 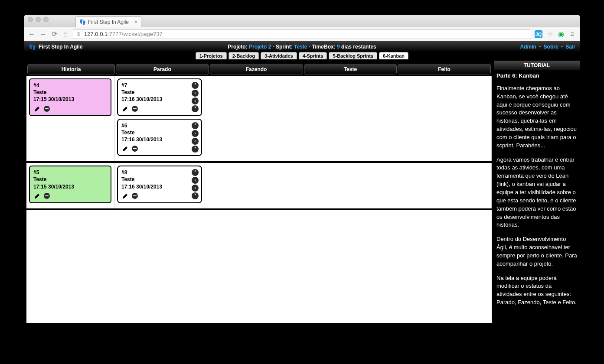 I want to click on app-header: 👣 First Step In Agile Projeto: Projeto 2…, so click(x=302, y=47).